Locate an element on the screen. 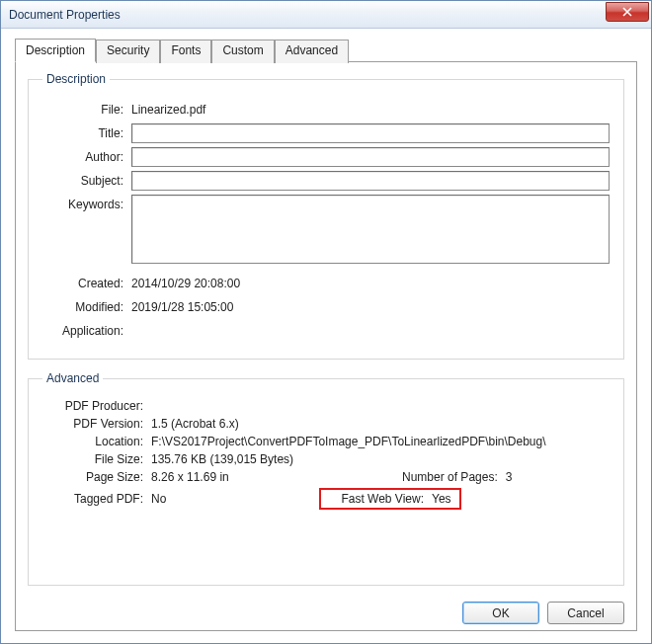 This screenshot has height=644, width=652. value-pdf-version: 1.5 (Acrobat 6.x) is located at coordinates (196, 424).